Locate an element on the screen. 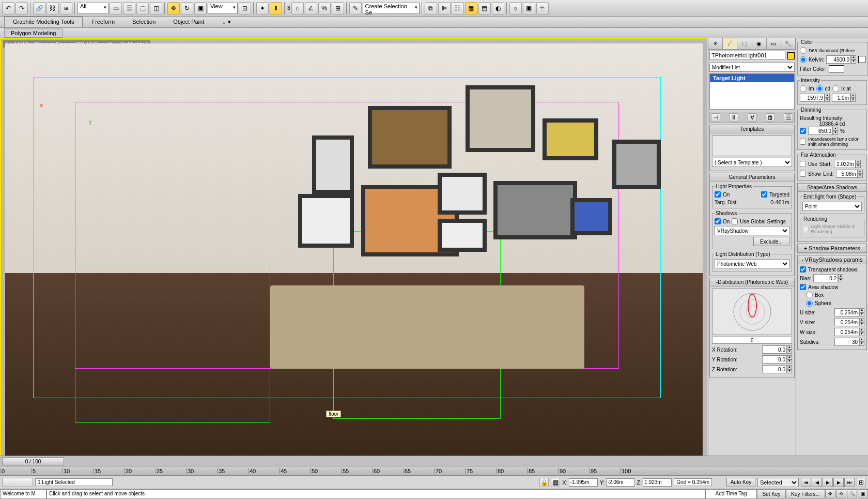  zrot-input is located at coordinates (774, 369).